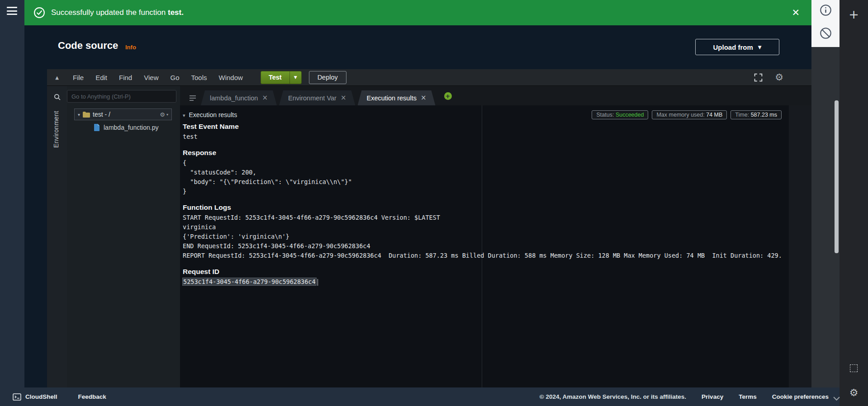 The image size is (868, 406). I want to click on chevron-down-icon: ▼, so click(760, 47).